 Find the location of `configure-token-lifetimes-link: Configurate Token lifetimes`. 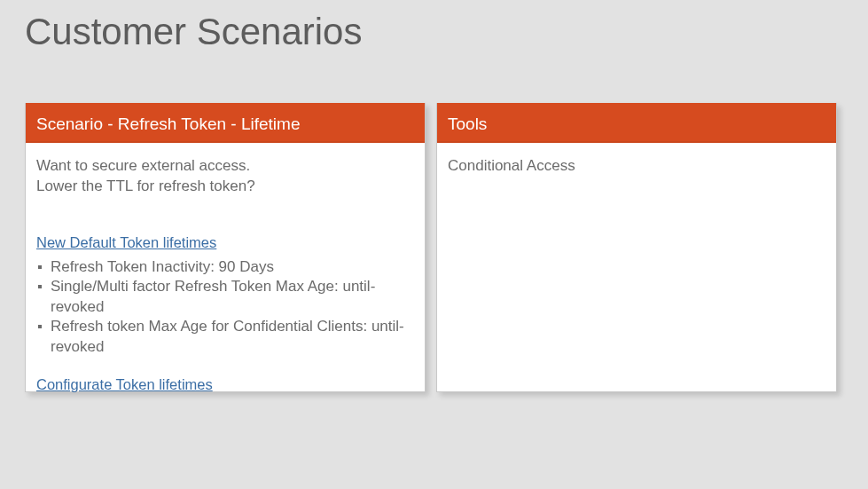

configure-token-lifetimes-link: Configurate Token lifetimes is located at coordinates (124, 384).